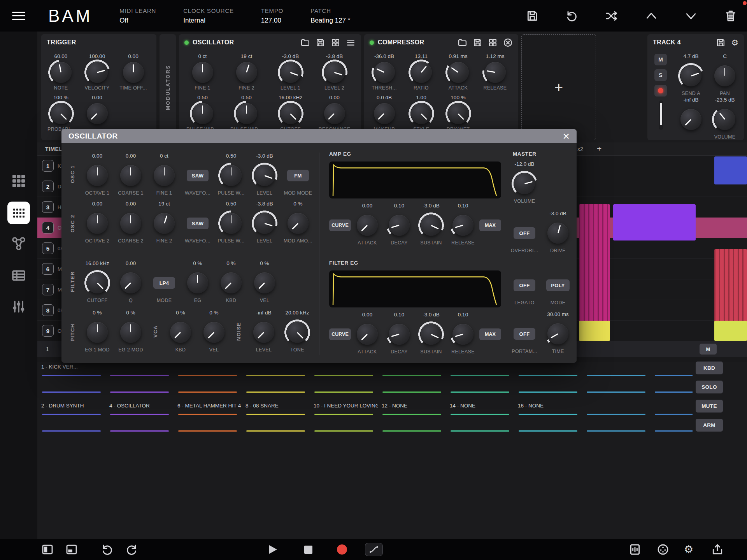  I want to click on sidebar-item-mixer, so click(19, 307).